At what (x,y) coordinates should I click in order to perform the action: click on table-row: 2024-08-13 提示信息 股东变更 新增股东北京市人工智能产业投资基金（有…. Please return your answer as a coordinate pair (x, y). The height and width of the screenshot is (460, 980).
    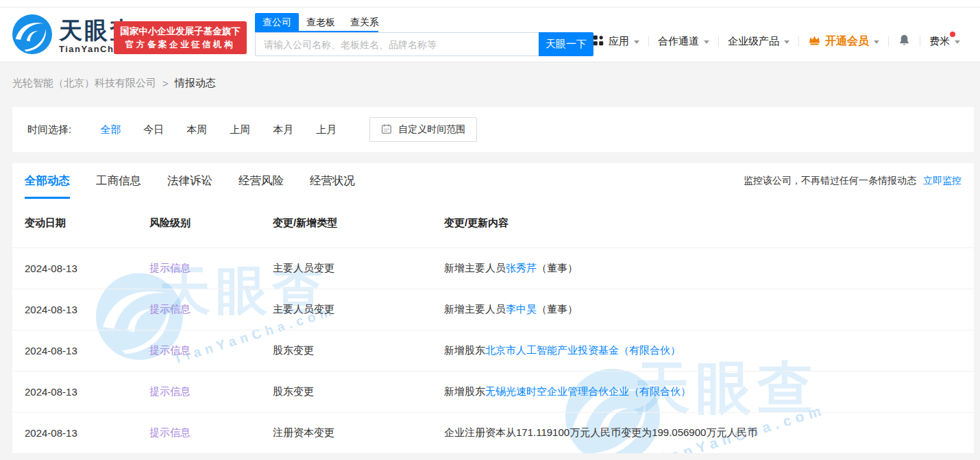
    Looking at the image, I should click on (493, 351).